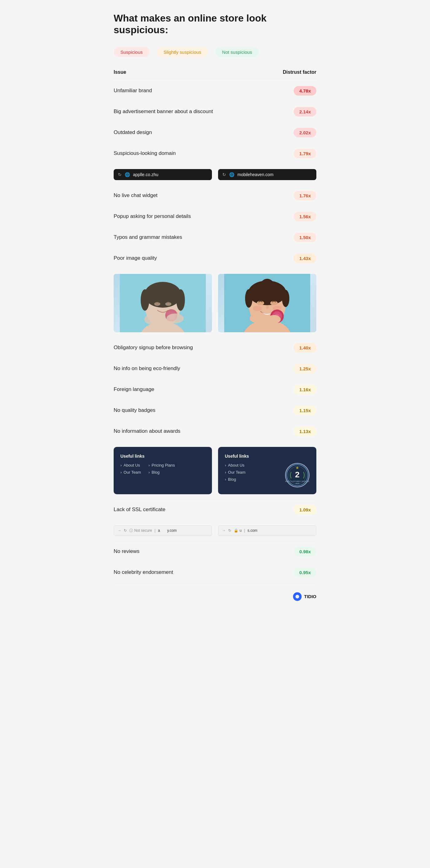 This screenshot has width=430, height=868. I want to click on page-title: What makes an online store look suspicio…, so click(215, 24).